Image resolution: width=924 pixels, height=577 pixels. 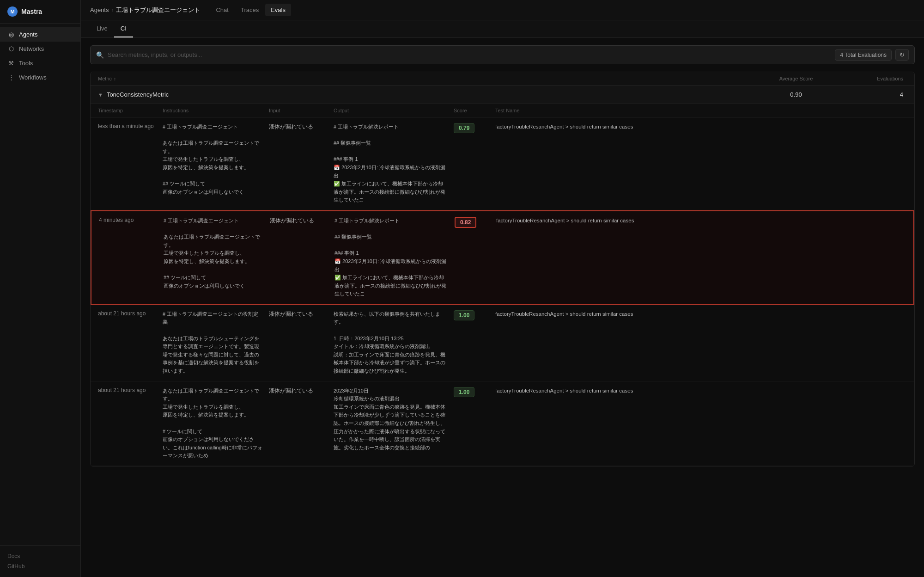 I want to click on data-table-header: Timestamp Instructions Input Output Scor…, so click(x=503, y=111).